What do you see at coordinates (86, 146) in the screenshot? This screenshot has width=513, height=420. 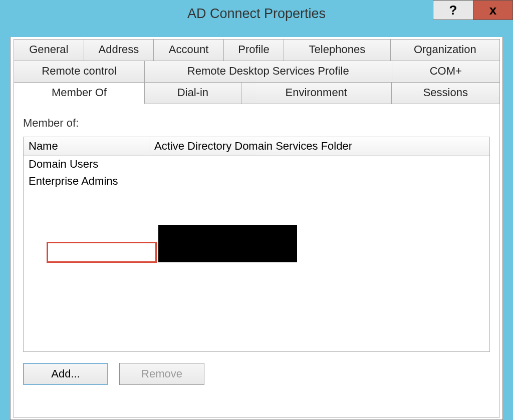 I see `column-name: Name` at bounding box center [86, 146].